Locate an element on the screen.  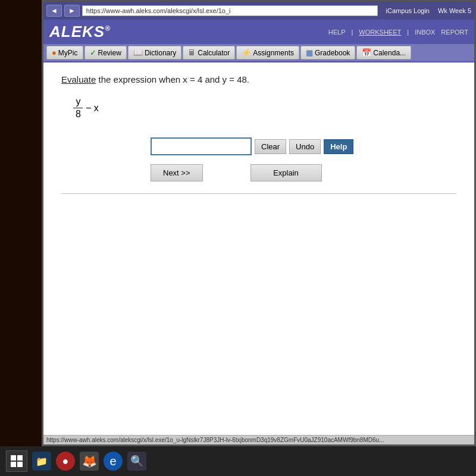
tab-icampus: iCampus Login is located at coordinates (408, 11).